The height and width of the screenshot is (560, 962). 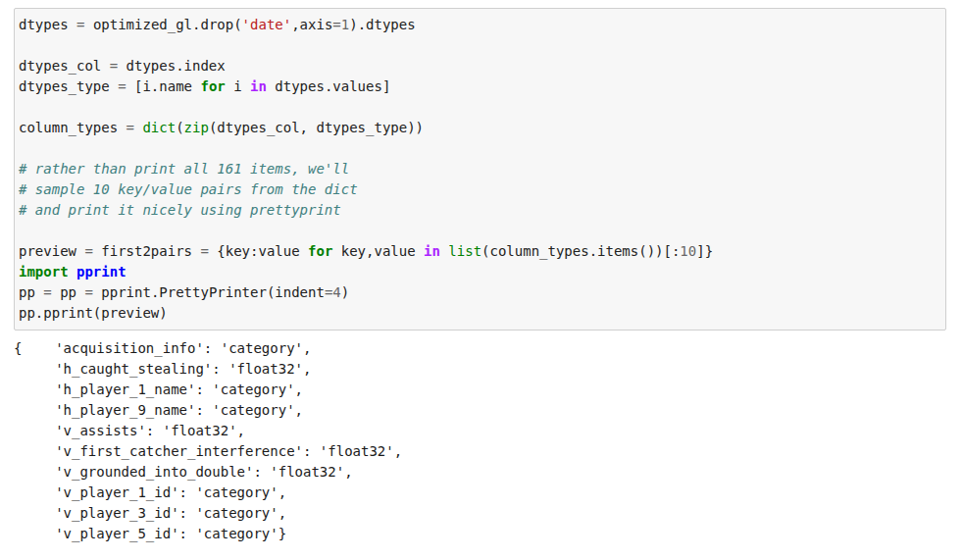 I want to click on output-line: 'v_player_3_id': 'category',, so click(x=481, y=514).